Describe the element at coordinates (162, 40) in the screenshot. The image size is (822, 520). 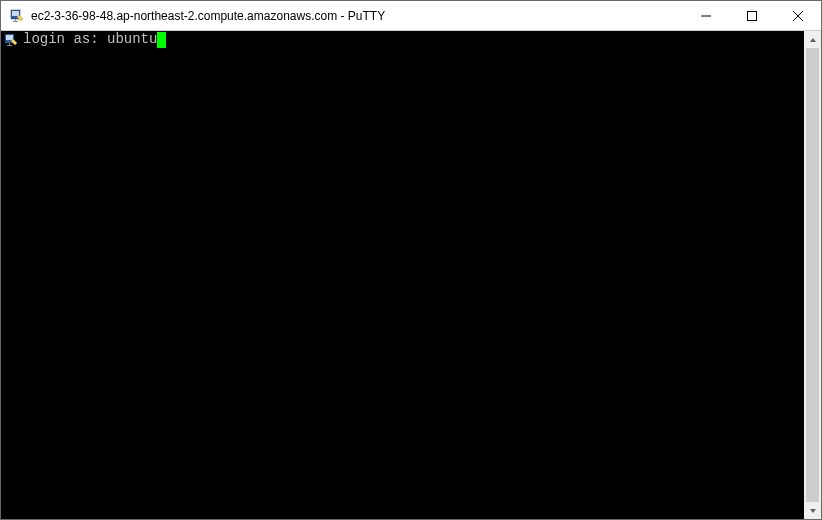
I see `terminal-cursor` at that location.